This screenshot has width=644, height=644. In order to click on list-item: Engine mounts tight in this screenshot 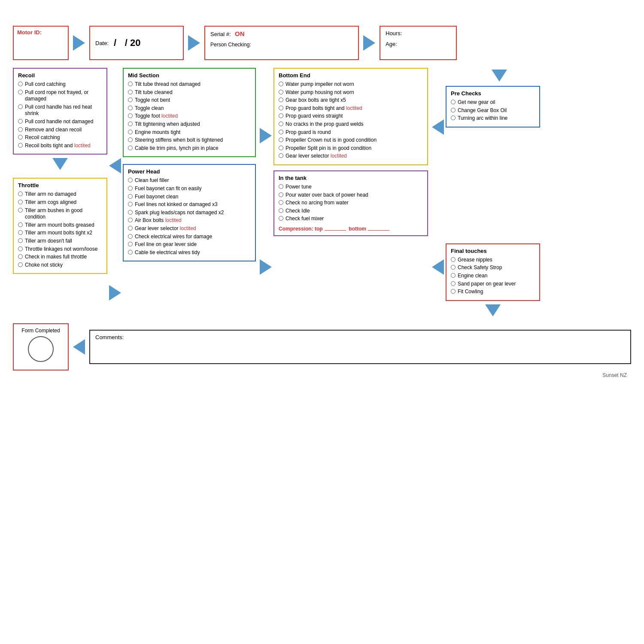, I will do `click(189, 133)`.